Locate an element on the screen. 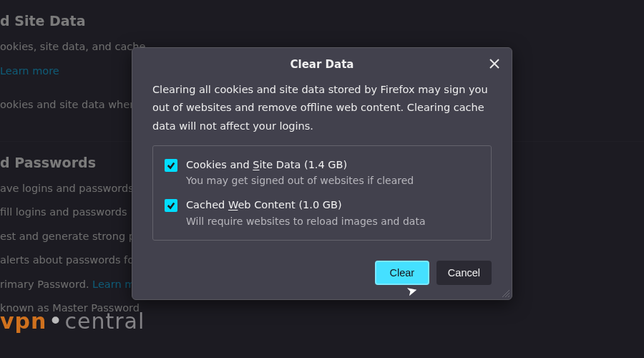 This screenshot has height=358, width=644. option-cache-row: Cached Web Content (1.0 GB) Will require… is located at coordinates (322, 212).